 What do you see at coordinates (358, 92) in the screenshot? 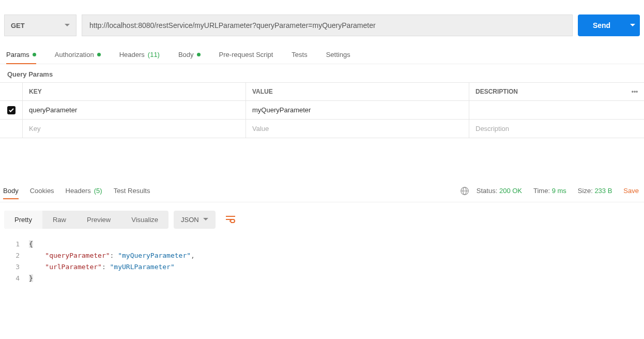
I see `col-value-header: VALUE` at bounding box center [358, 92].